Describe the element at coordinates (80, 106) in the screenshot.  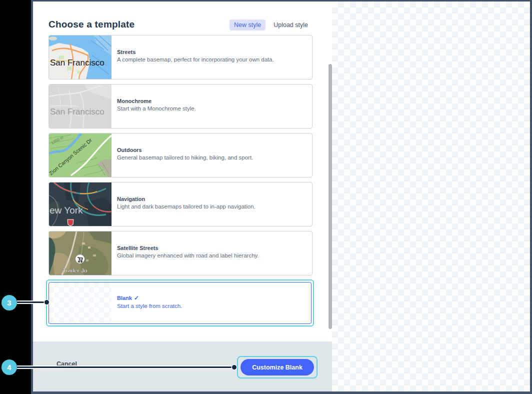
I see `monochrome-map-image: San Francisco` at that location.